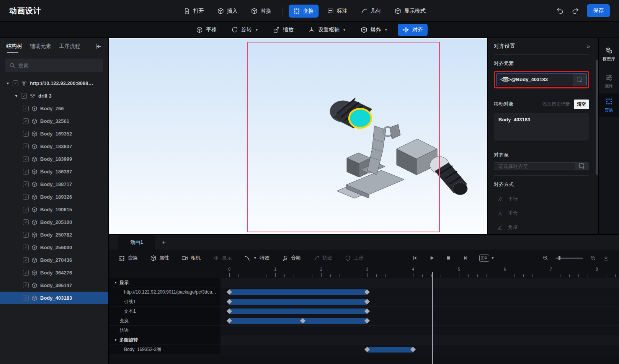 The image size is (619, 364). What do you see at coordinates (541, 213) in the screenshot?
I see `method-coincide: 重合` at bounding box center [541, 213].